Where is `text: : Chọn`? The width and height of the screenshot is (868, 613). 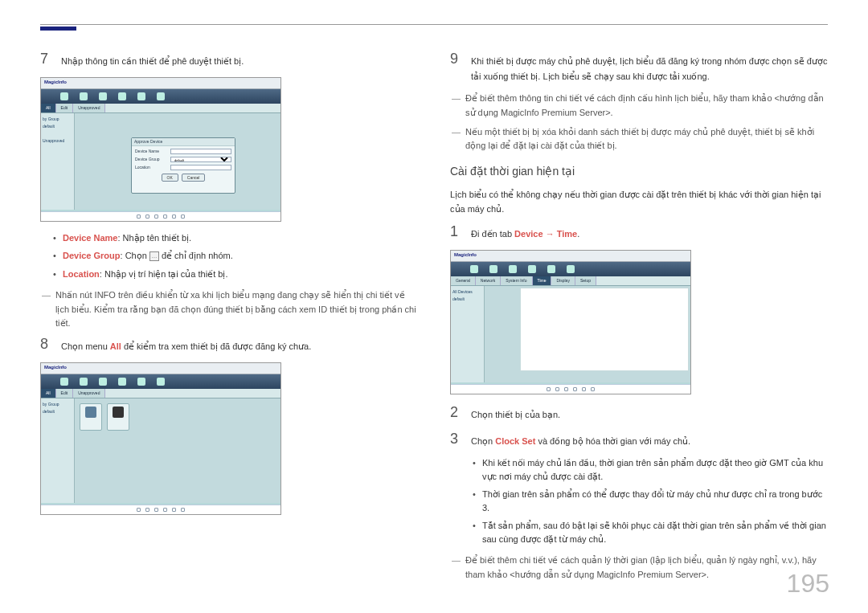 text: : Chọn is located at coordinates (135, 255).